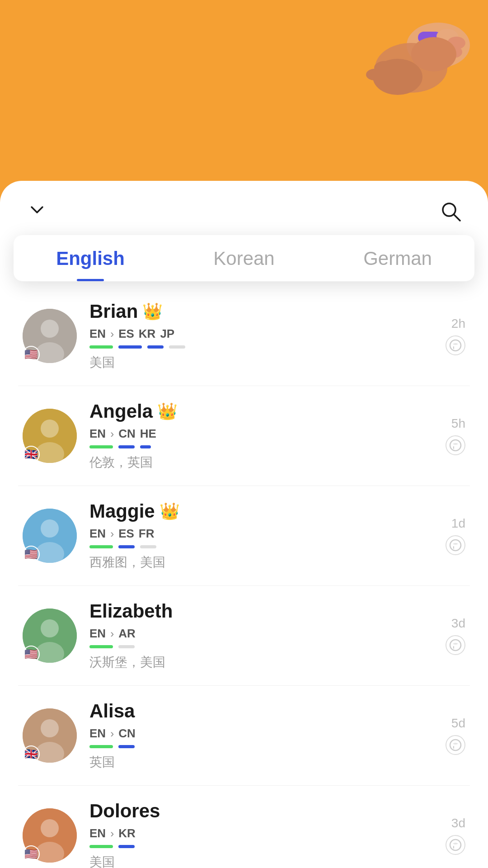  Describe the element at coordinates (447, 436) in the screenshot. I see `user-meta: 5h` at that location.